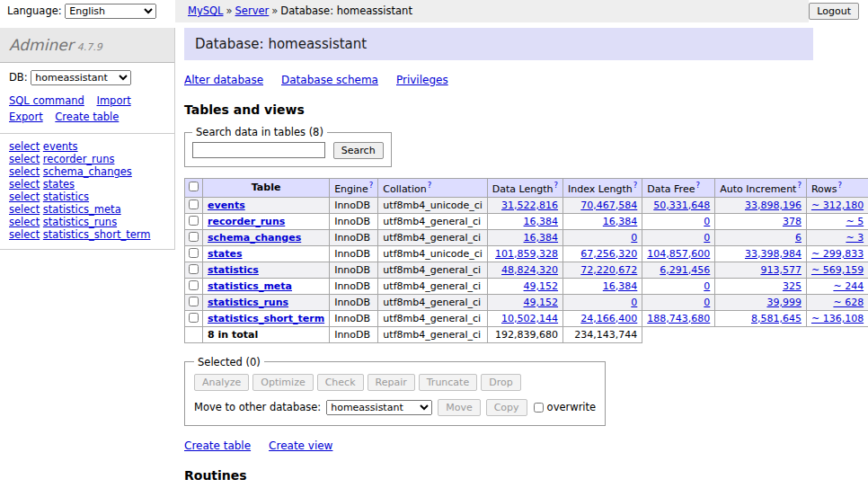  What do you see at coordinates (252, 11) in the screenshot?
I see `breadcrumb-server-link: Server` at bounding box center [252, 11].